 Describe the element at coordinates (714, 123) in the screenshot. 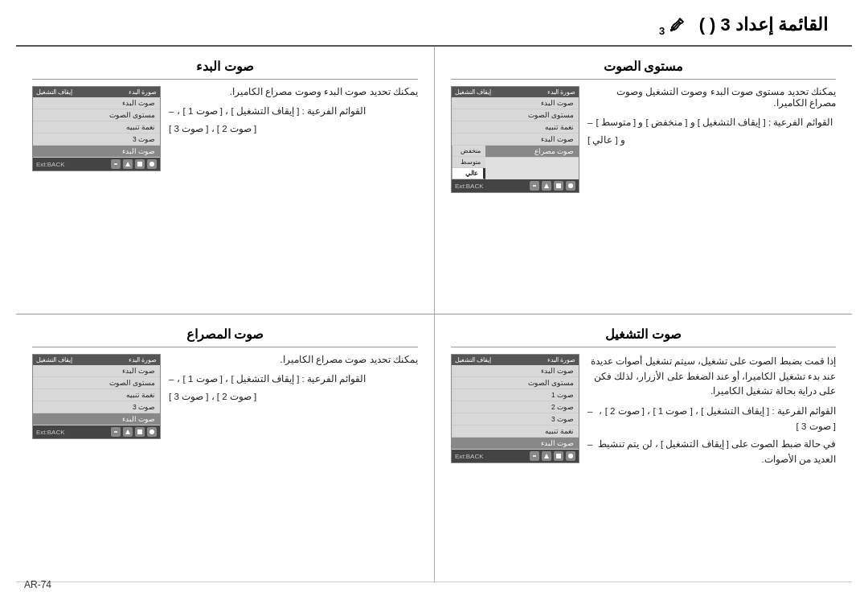

I see `bullet-text: القوائم الفرعية : [ إيقاف التشغيل ] و [ …` at that location.